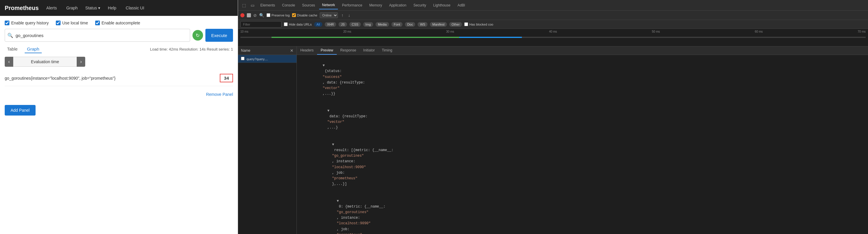 The height and width of the screenshot is (234, 868). What do you see at coordinates (278, 15) in the screenshot?
I see `preserve-log-label: Preserve log` at bounding box center [278, 15].